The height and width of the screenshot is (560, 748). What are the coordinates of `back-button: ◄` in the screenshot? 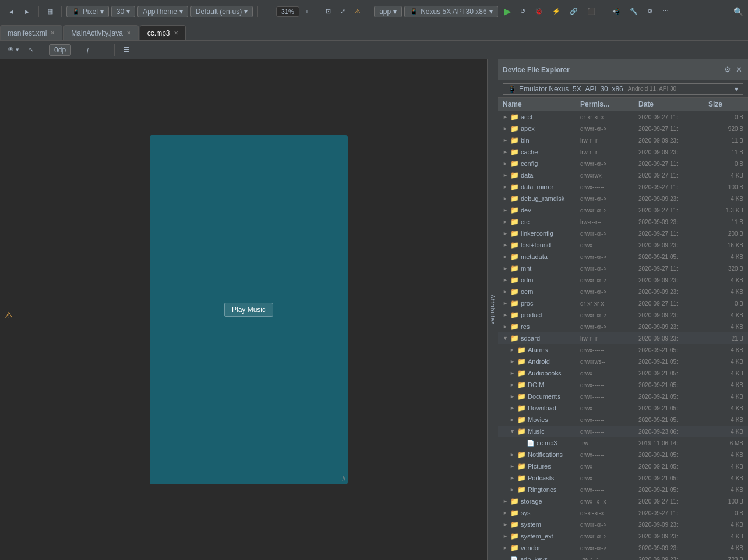 It's located at (12, 12).